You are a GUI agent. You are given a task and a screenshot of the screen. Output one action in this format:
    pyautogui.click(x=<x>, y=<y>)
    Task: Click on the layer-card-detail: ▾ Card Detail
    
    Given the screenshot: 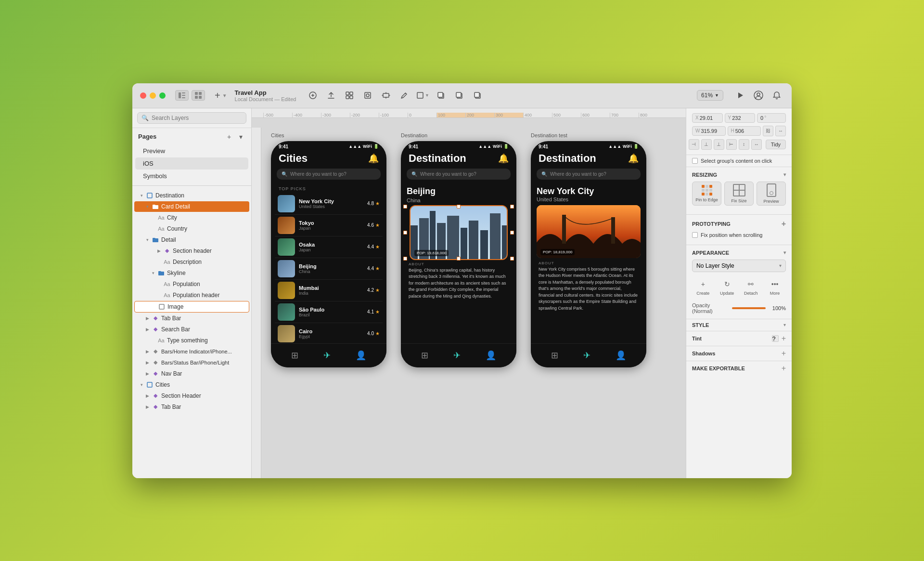 What is the action you would take?
    pyautogui.click(x=192, y=207)
    